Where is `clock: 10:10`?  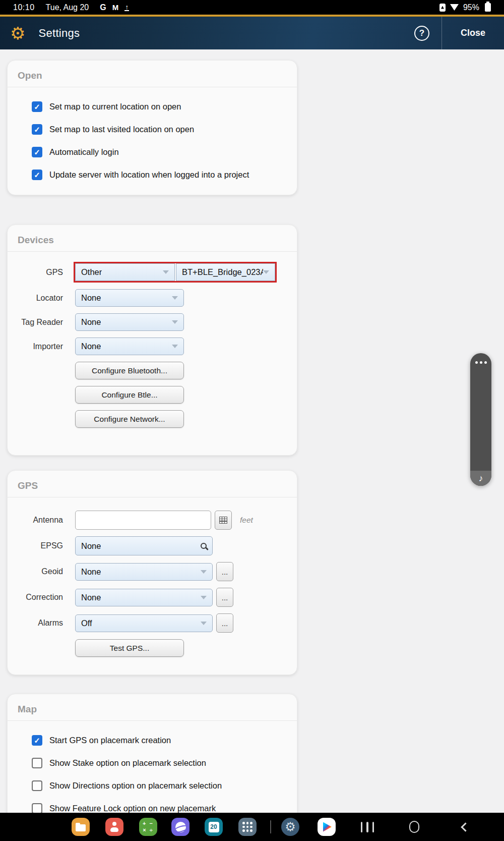 clock: 10:10 is located at coordinates (24, 8).